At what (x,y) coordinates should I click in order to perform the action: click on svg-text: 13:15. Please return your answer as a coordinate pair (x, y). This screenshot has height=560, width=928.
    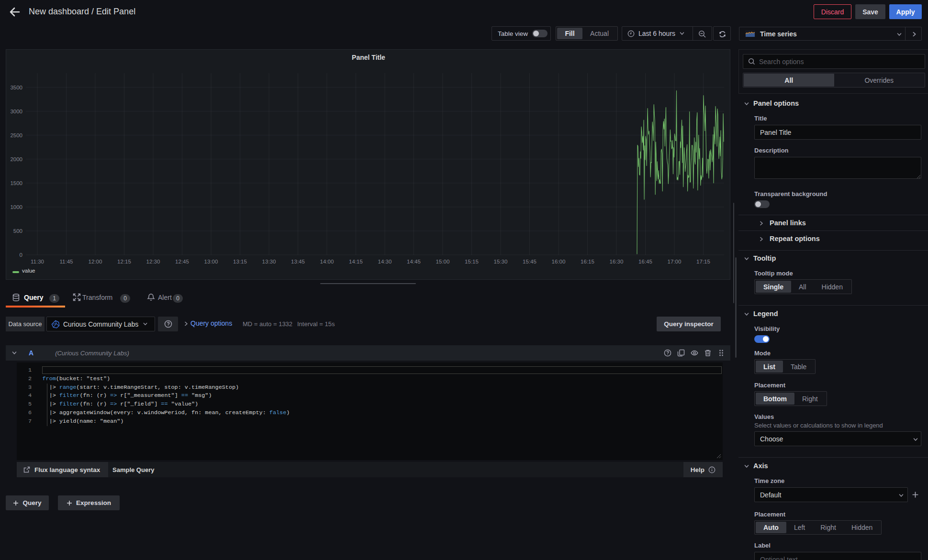
    Looking at the image, I should click on (240, 262).